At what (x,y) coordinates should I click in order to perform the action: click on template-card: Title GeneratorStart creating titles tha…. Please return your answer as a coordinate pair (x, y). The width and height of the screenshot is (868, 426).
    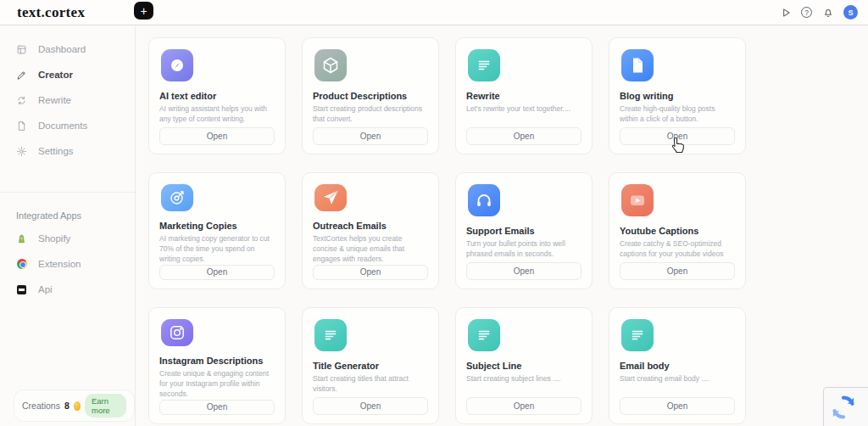
    Looking at the image, I should click on (370, 366).